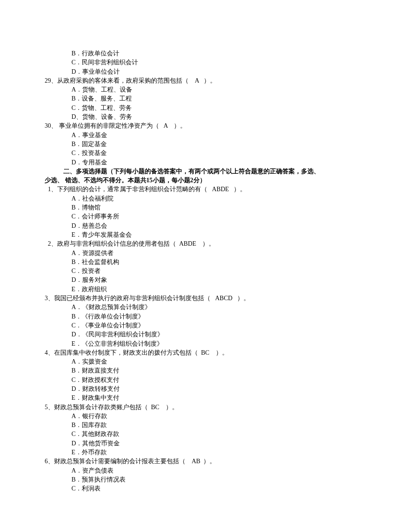  What do you see at coordinates (206, 217) in the screenshot?
I see `mq1-c: C．会计师事务所` at bounding box center [206, 217].